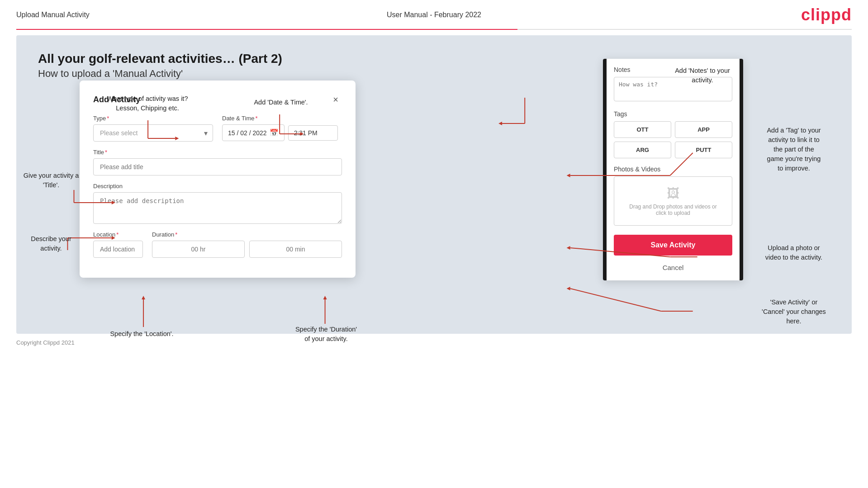 The height and width of the screenshot is (488, 868). Describe the element at coordinates (702, 76) in the screenshot. I see `annotation-notes-field: Add 'Notes' to your activity.` at that location.